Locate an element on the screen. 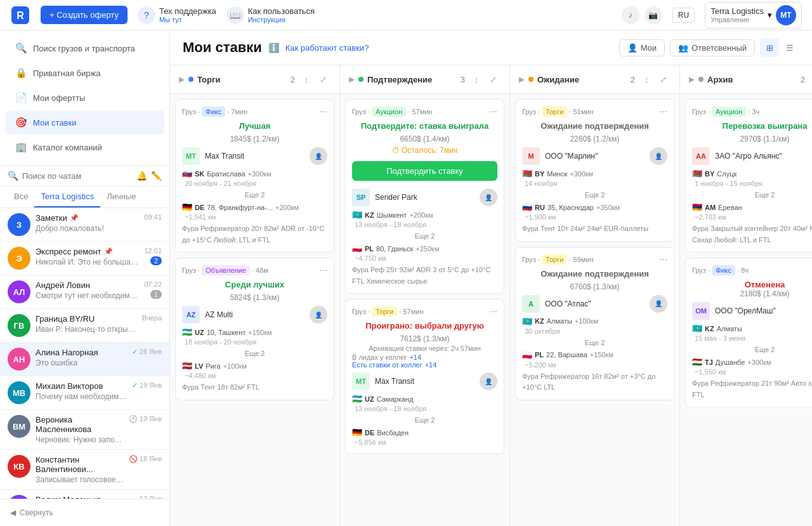 The image size is (812, 526). tiktok-icon: ♪ is located at coordinates (631, 15).